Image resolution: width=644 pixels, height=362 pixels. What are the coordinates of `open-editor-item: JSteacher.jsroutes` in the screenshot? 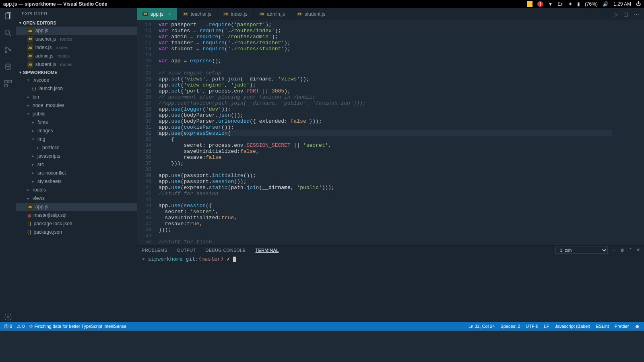 It's located at (76, 39).